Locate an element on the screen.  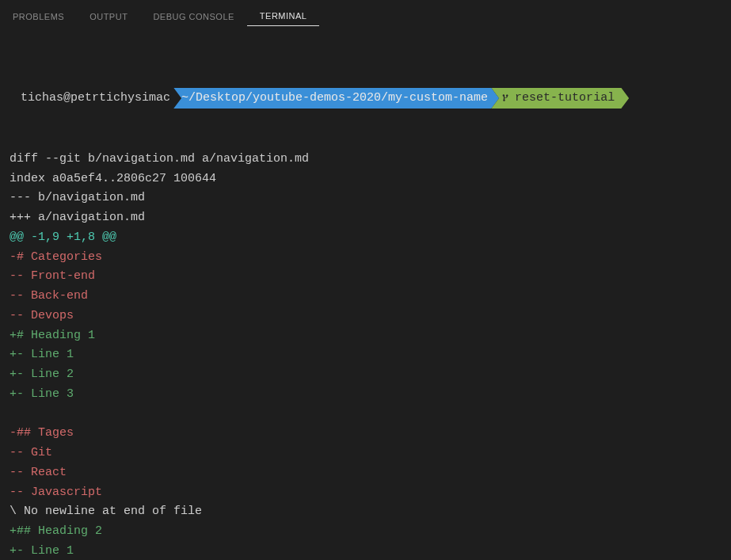
diff-line: +++ a/navigation.md is located at coordinates (366, 219).